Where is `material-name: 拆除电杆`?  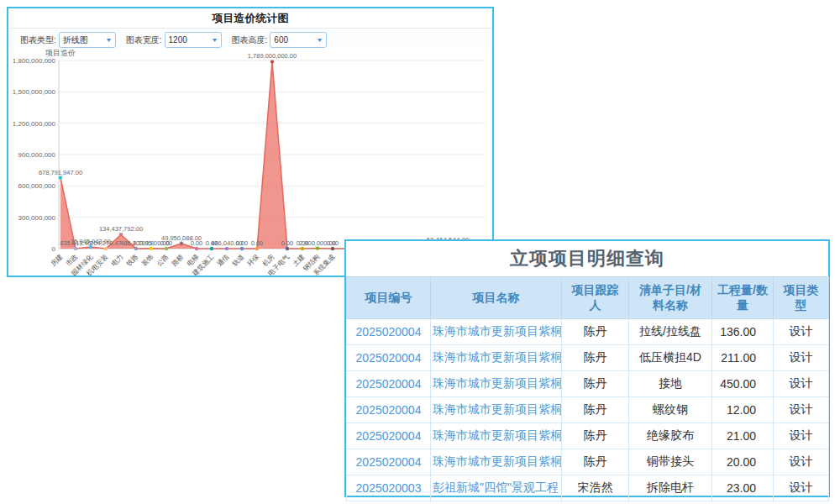 material-name: 拆除电杆 is located at coordinates (670, 489).